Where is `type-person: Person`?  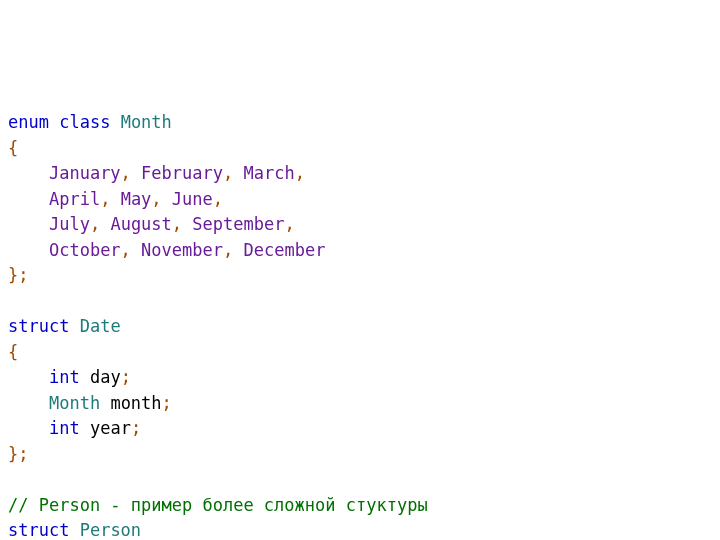 type-person: Person is located at coordinates (110, 530).